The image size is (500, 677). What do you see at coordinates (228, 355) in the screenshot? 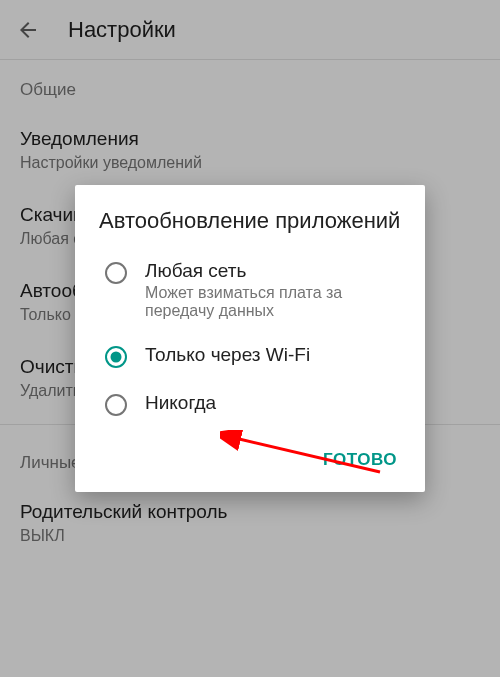
I see `radio-label: Только через Wi-Fi` at bounding box center [228, 355].